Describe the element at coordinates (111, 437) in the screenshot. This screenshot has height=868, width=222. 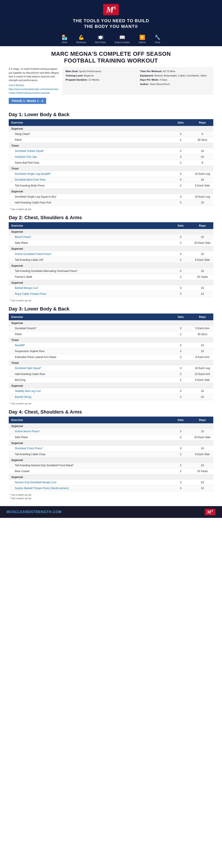
I see `table-row: Side Plank220 Each Side` at that location.